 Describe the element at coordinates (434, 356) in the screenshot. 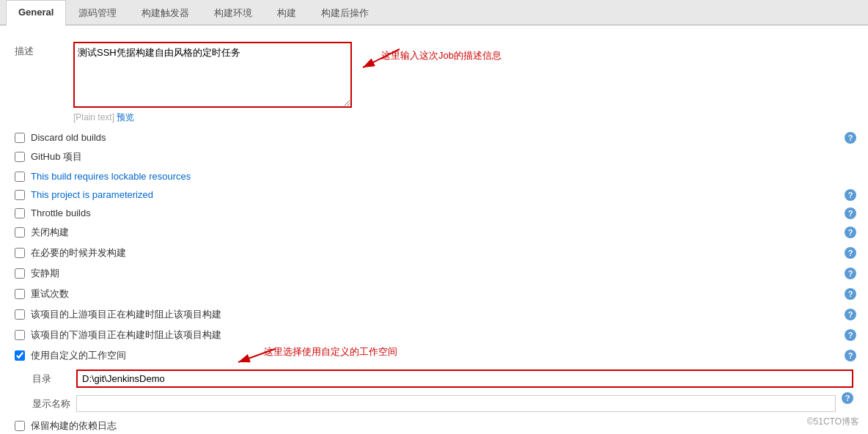

I see `checkbox-custom-workspace: 使用自定义的工作空间 ?` at that location.